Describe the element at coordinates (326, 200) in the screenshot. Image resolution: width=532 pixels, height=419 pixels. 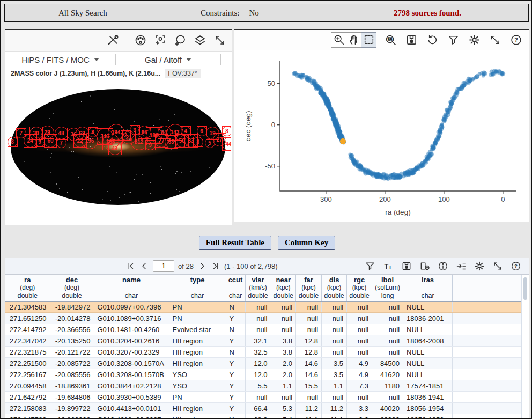
I see `svg-text: 300` at that location.